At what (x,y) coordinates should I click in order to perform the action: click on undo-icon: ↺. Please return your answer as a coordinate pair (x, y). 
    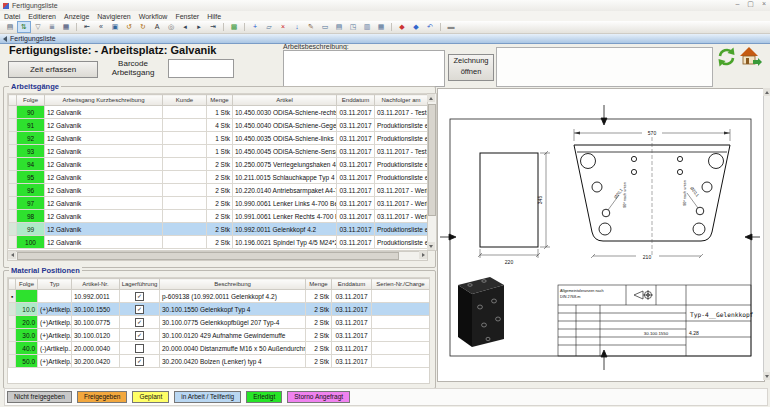
    Looking at the image, I should click on (129, 27).